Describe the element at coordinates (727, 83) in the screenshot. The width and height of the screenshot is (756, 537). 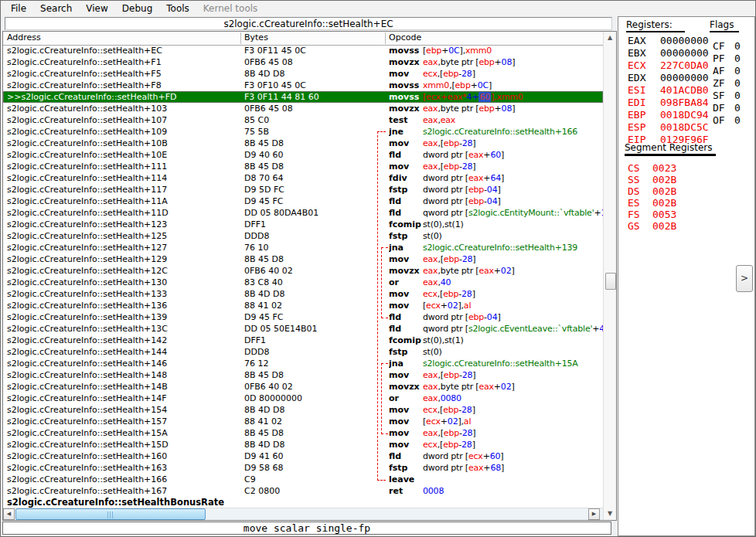
I see `flag-row: ZF0` at that location.